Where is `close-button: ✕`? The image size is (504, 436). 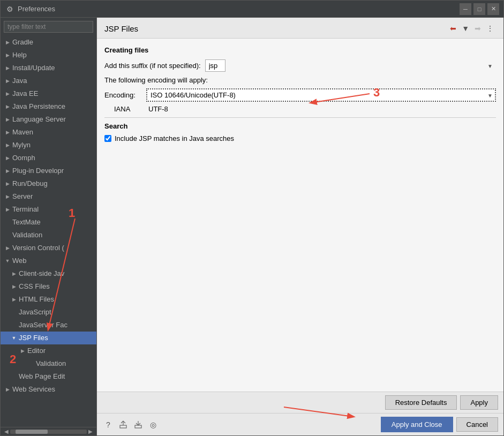 close-button: ✕ is located at coordinates (493, 9).